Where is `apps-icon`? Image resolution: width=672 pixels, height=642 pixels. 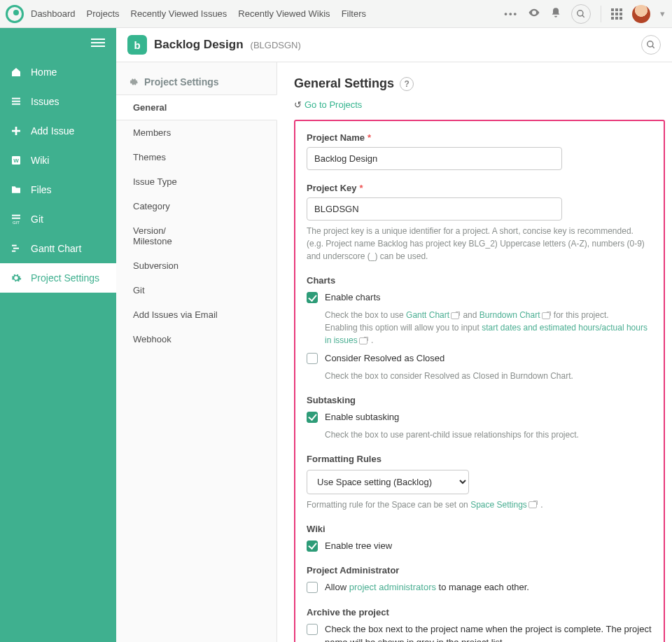
apps-icon is located at coordinates (617, 14).